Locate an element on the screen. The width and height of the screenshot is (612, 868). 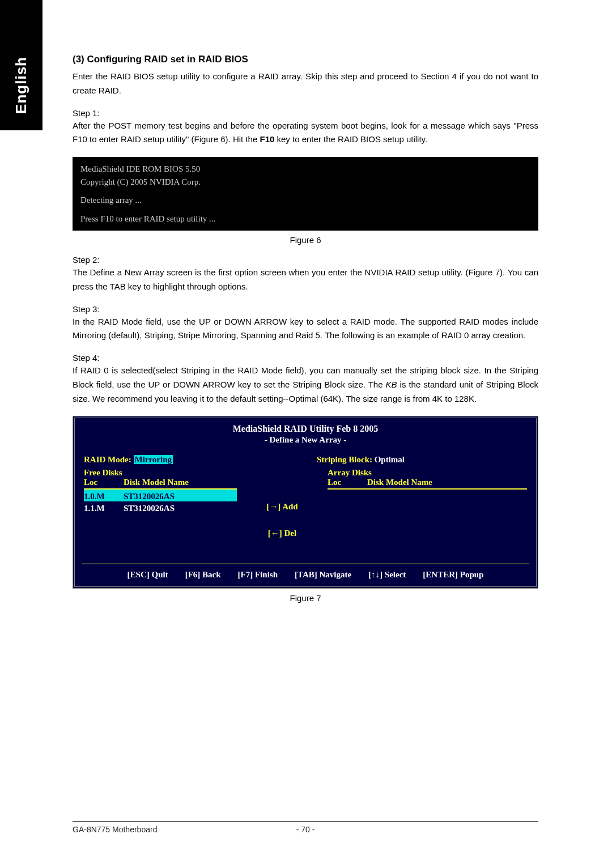
raid-mode-value: Mirroring is located at coordinates (154, 459).